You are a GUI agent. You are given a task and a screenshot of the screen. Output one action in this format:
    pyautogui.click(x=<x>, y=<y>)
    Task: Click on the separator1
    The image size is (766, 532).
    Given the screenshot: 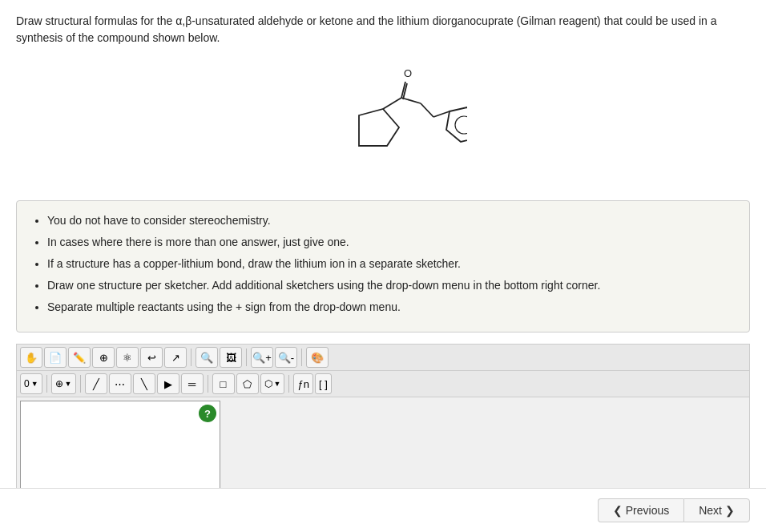 What is the action you would take?
    pyautogui.click(x=191, y=357)
    